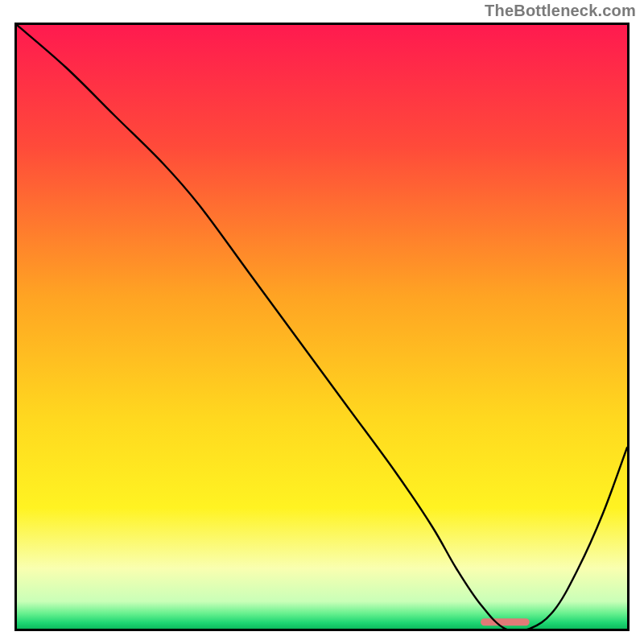 This screenshot has width=644, height=644. What do you see at coordinates (560, 11) in the screenshot?
I see `attribution-text: TheBottleneck.com` at bounding box center [560, 11].